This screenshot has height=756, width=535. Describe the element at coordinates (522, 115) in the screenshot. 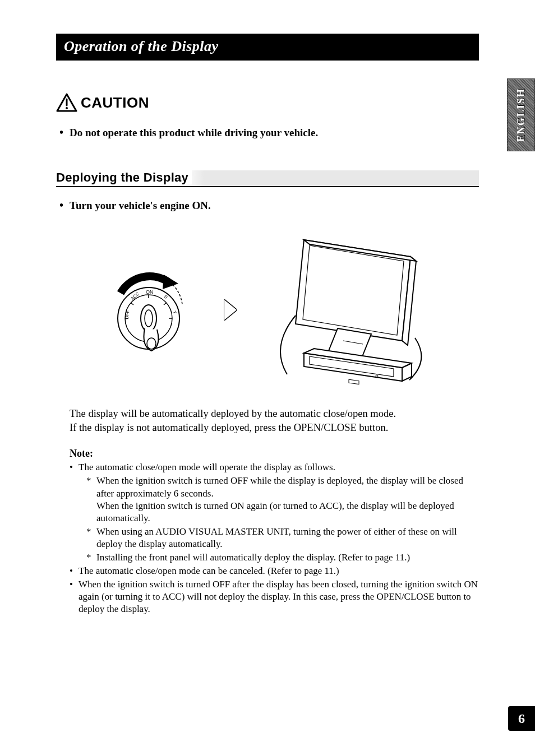

I see `language-tab-label: ENGLISH` at that location.